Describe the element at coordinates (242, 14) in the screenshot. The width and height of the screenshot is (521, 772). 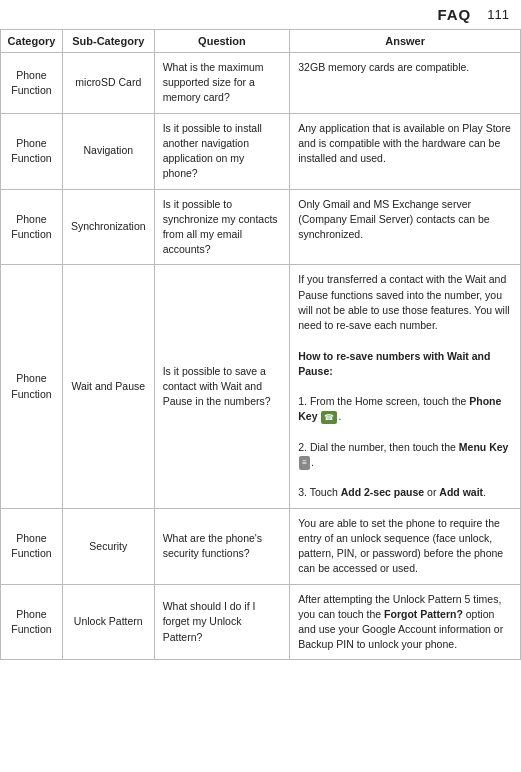
I see `page-title: FAQ` at that location.